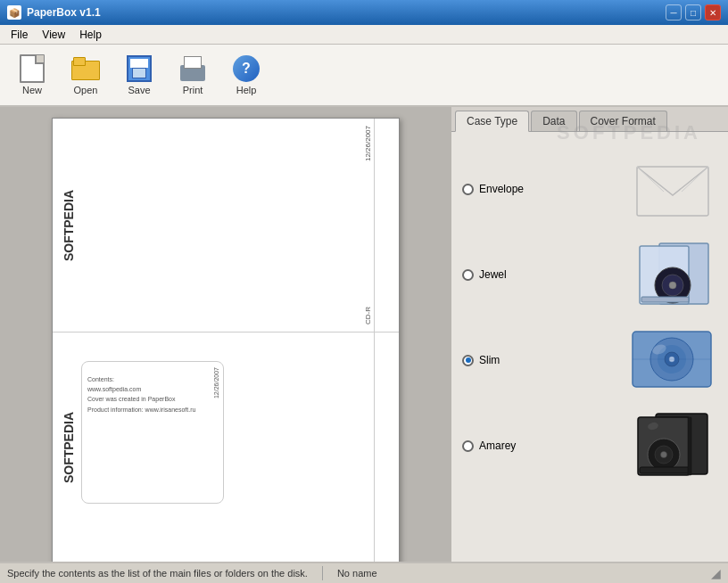 This screenshot has height=583, width=728. Describe the element at coordinates (386, 448) in the screenshot. I see `cover-bottom-spine` at that location.